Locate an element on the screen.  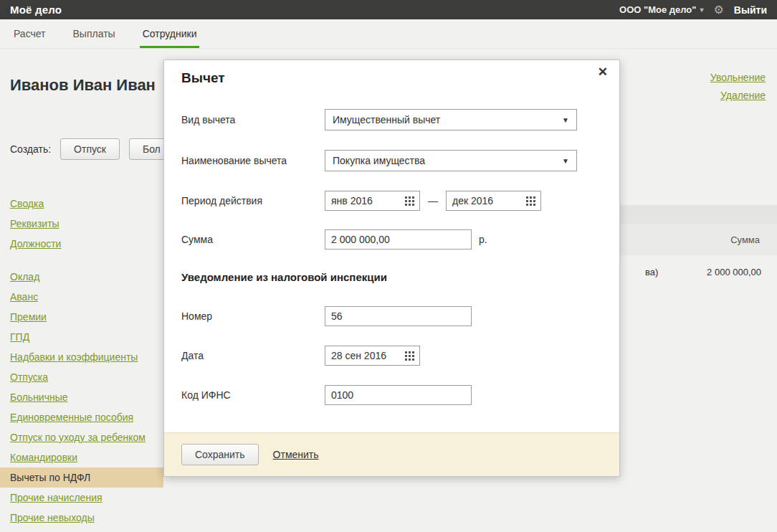
notice-number-label: Номер is located at coordinates (253, 316).